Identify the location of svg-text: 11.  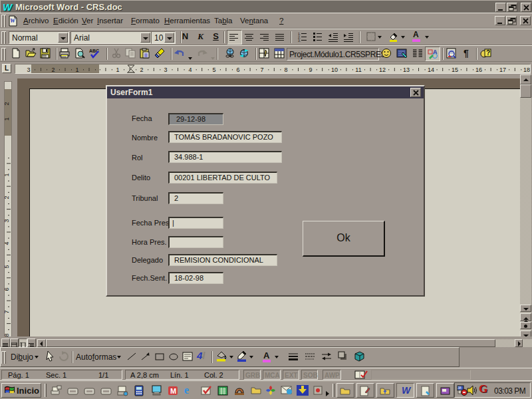
(358, 70).